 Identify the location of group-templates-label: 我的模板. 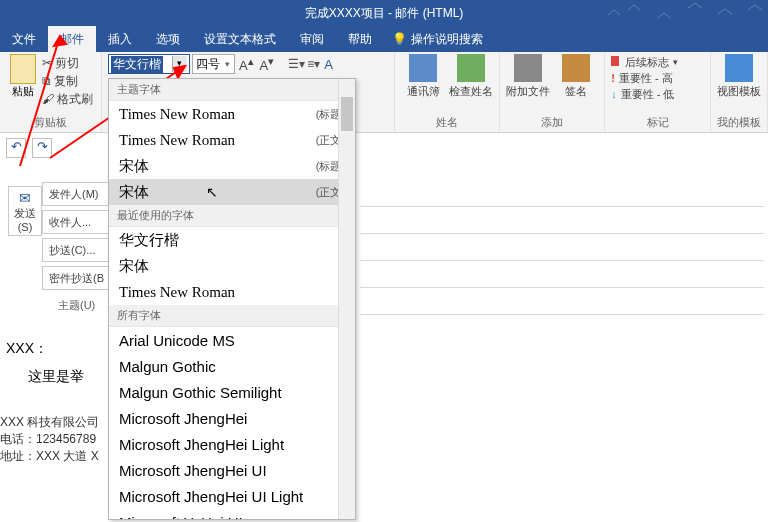
(739, 124).